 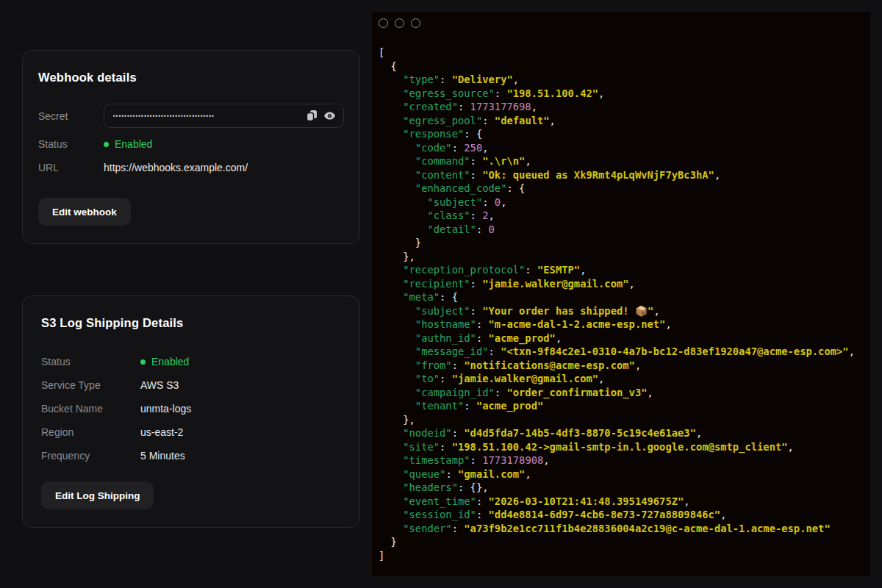 What do you see at coordinates (625, 325) in the screenshot?
I see `json-line: "hostname": "m-acme-dal-1-2.acme-esp.net…` at bounding box center [625, 325].